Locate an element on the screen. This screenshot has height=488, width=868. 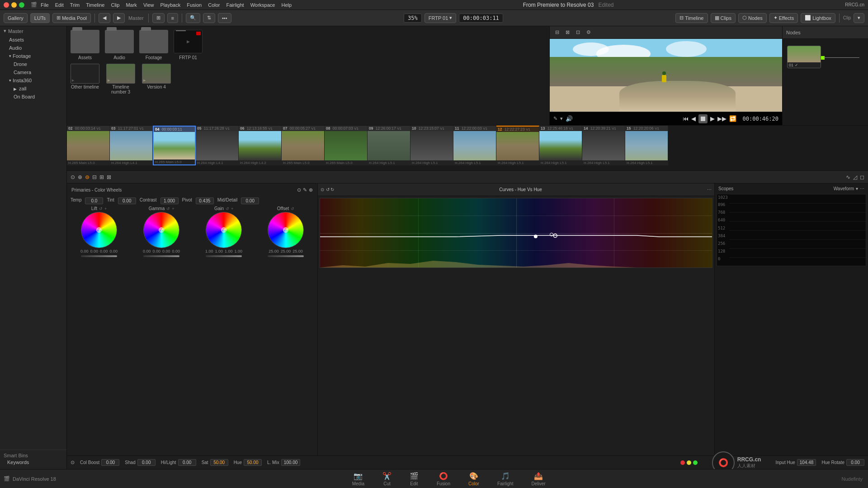
stop-button: ⏹ is located at coordinates (703, 119).